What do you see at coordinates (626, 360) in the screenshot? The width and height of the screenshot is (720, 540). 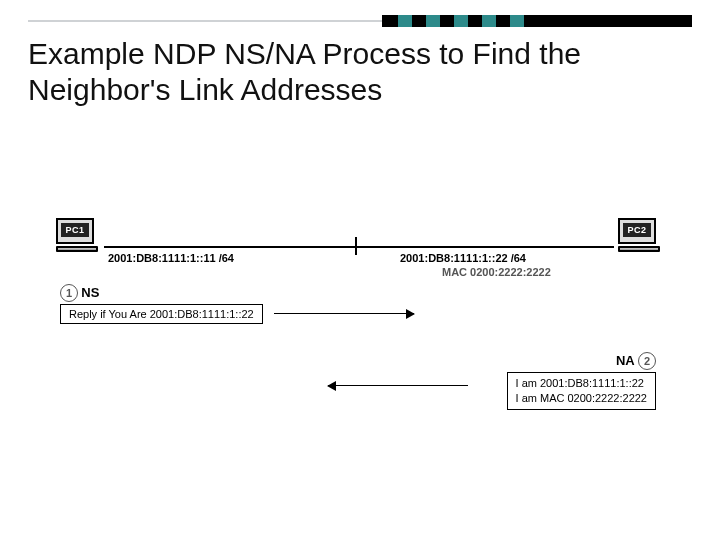 I see `na-label: NA` at bounding box center [626, 360].